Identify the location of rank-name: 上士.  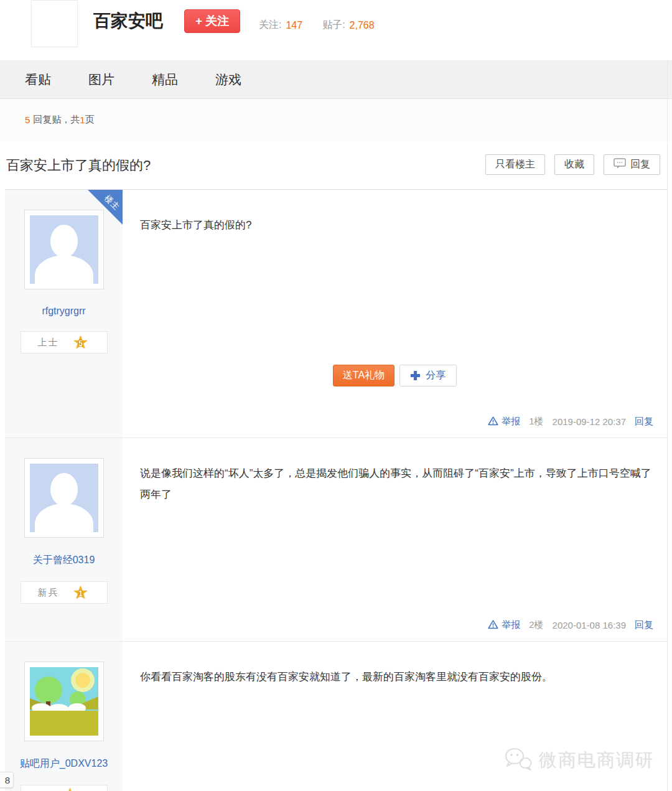
(49, 342).